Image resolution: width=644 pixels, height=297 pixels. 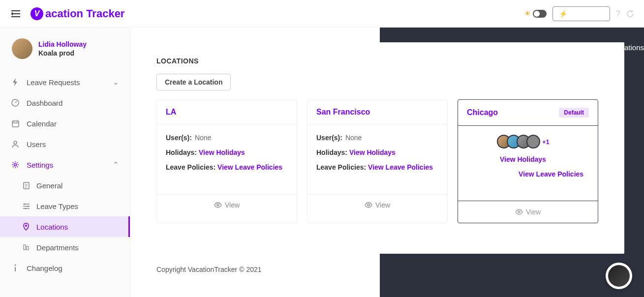 What do you see at coordinates (618, 14) in the screenshot?
I see `help-icon: ?` at bounding box center [618, 14].